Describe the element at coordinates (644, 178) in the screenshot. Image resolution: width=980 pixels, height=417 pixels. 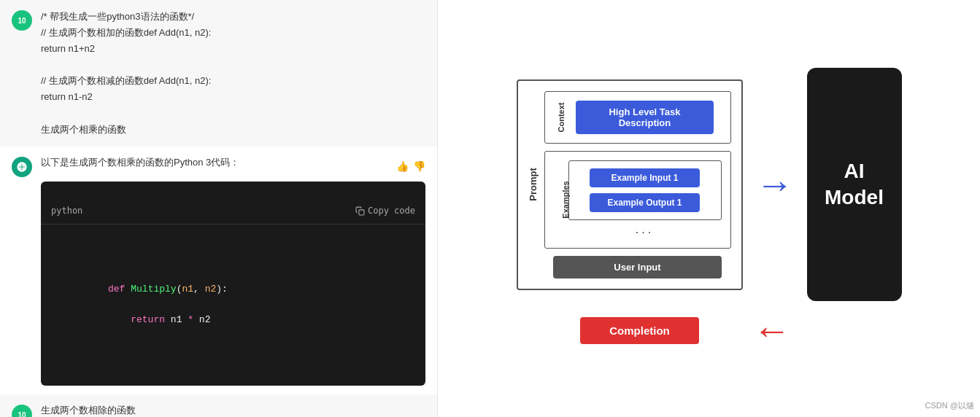
I see `example-input-btn: Example Input 1` at that location.